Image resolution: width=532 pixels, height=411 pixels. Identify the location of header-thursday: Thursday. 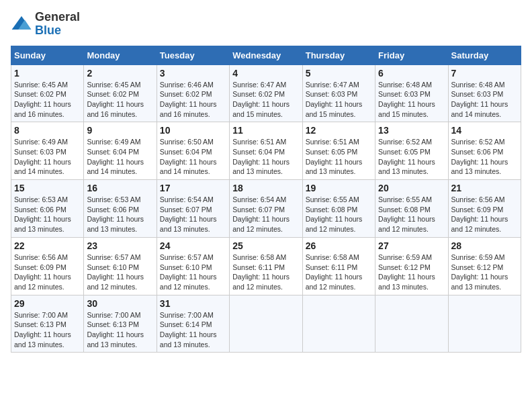
(339, 55).